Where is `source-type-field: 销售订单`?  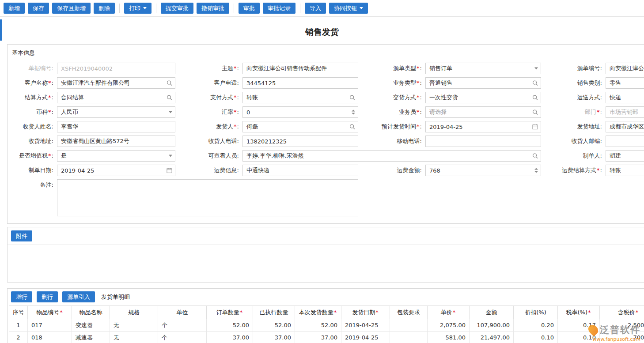 source-type-field: 销售订单 is located at coordinates (483, 68).